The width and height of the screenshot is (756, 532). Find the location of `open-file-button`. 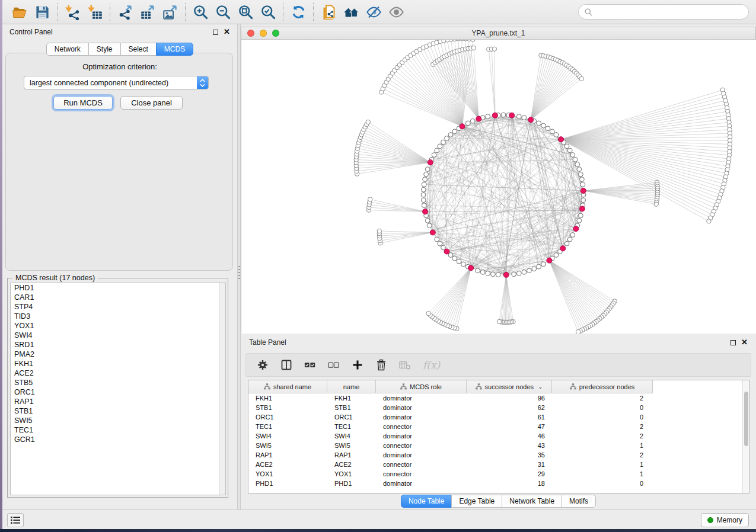

open-file-button is located at coordinates (20, 12).